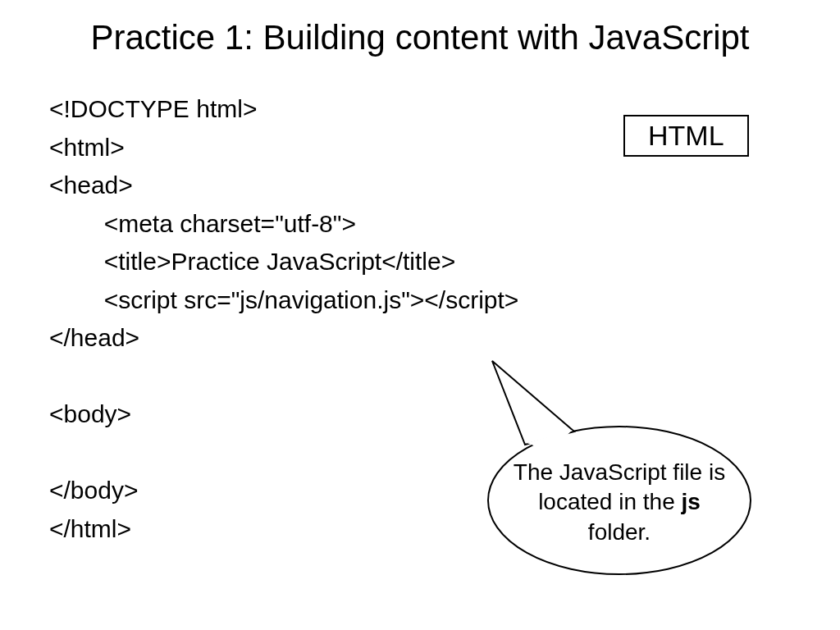 The height and width of the screenshot is (630, 840). Describe the element at coordinates (90, 413) in the screenshot. I see `code-line: <body>` at that location.